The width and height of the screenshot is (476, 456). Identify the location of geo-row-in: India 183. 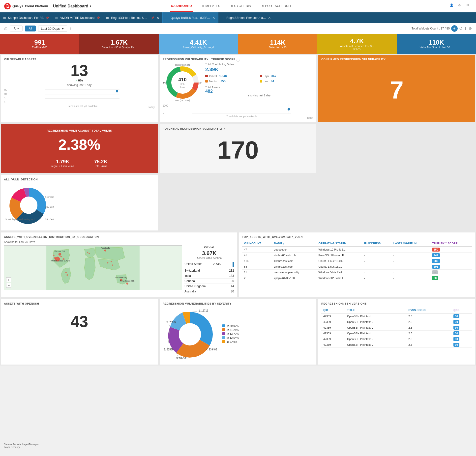
(209, 276).